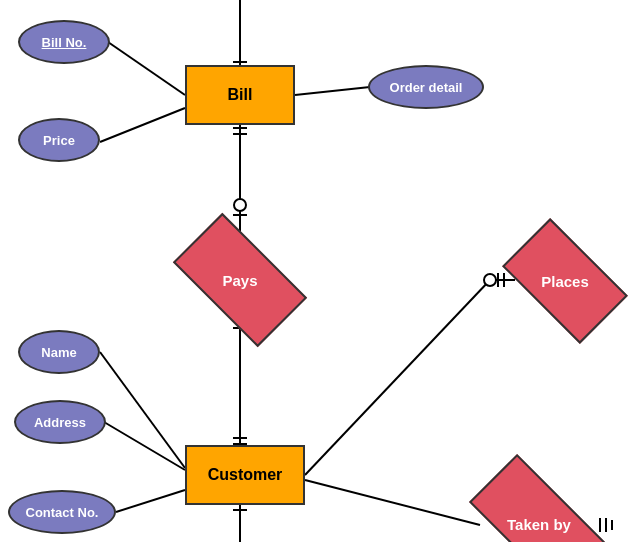 The width and height of the screenshot is (628, 542). Describe the element at coordinates (64, 42) in the screenshot. I see `bill-no-attribute: Bill No.` at that location.